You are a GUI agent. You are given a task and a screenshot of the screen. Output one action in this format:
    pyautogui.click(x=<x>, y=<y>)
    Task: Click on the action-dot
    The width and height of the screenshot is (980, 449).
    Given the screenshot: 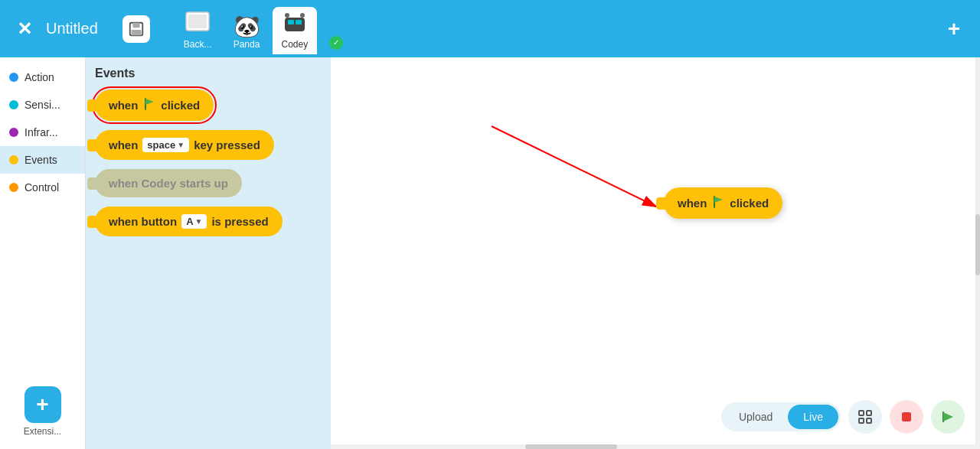 What is the action you would take?
    pyautogui.click(x=14, y=77)
    